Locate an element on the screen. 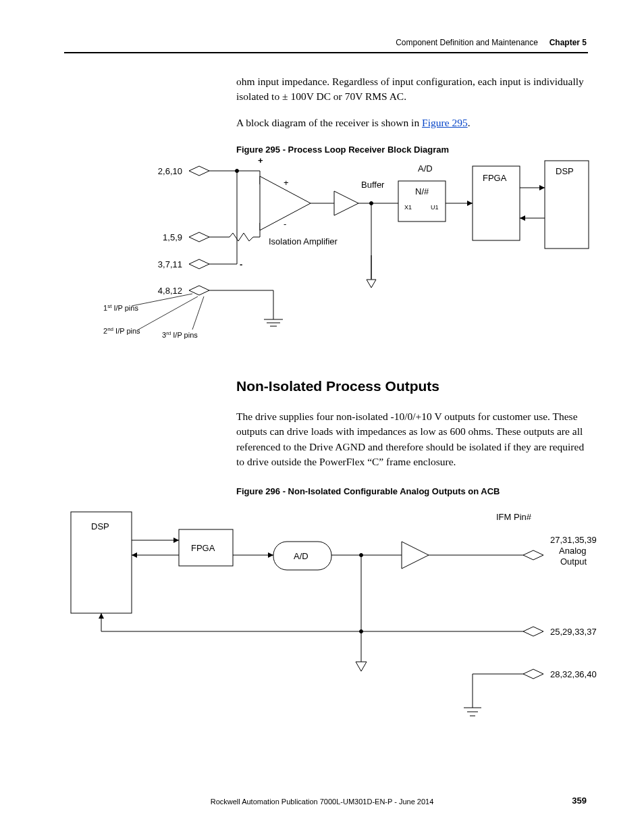 The width and height of the screenshot is (644, 834). minus-mid: - is located at coordinates (241, 265).